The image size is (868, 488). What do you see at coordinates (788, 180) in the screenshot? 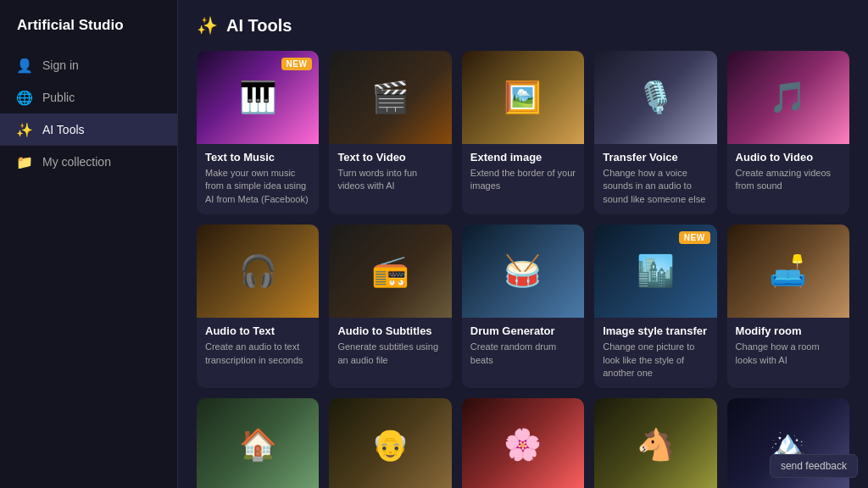
I see `card-desc-audio-to-video: Create amazing videos from sound` at bounding box center [788, 180].